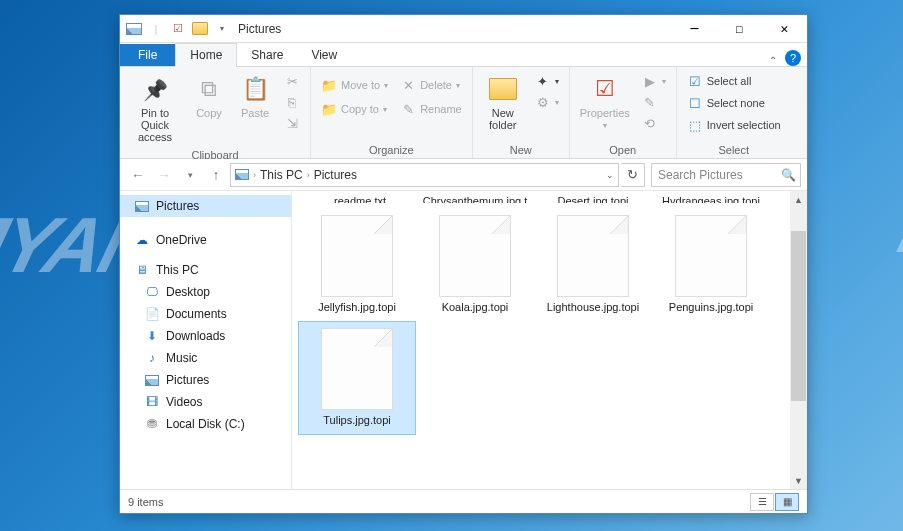 This screenshot has height=531, width=903. Describe the element at coordinates (711, 200) in the screenshot. I see `file-item: Hydrangeas.jpg.topi` at that location.